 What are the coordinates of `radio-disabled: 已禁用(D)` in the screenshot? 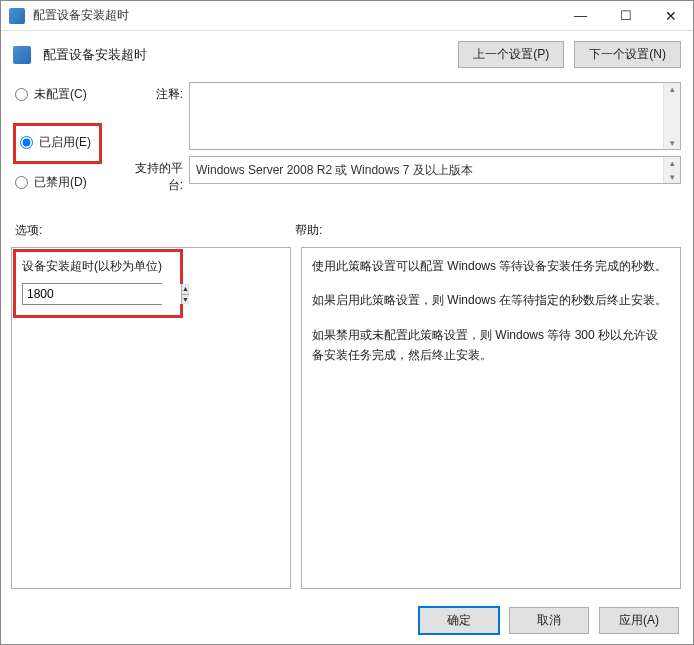 It's located at (63, 182).